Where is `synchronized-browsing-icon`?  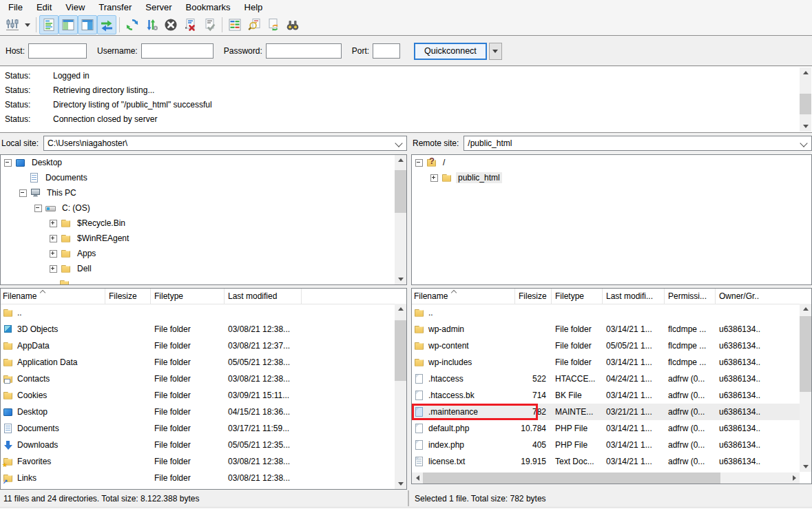 synchronized-browsing-icon is located at coordinates (273, 25).